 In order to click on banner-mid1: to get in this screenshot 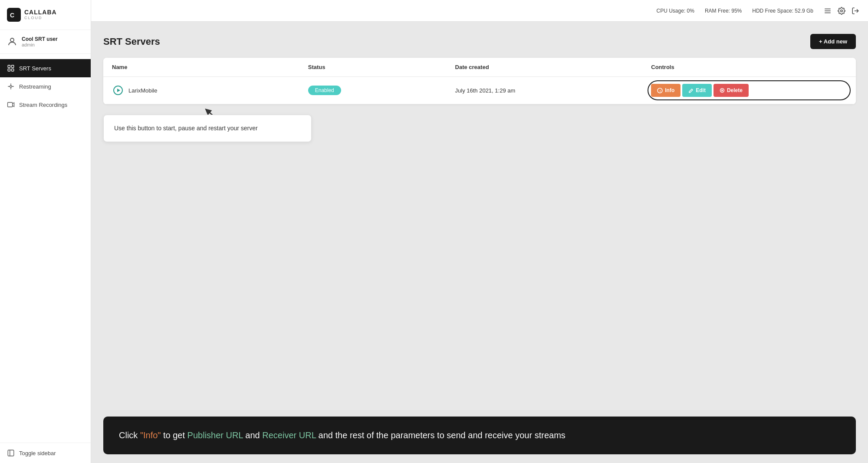, I will do `click(174, 435)`.